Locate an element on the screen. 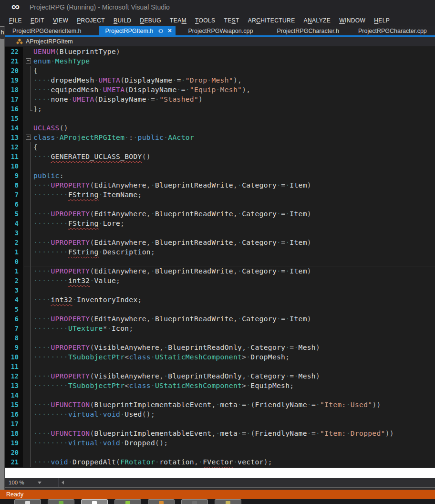 This screenshot has width=435, height=504. code-line: 12{ is located at coordinates (218, 147).